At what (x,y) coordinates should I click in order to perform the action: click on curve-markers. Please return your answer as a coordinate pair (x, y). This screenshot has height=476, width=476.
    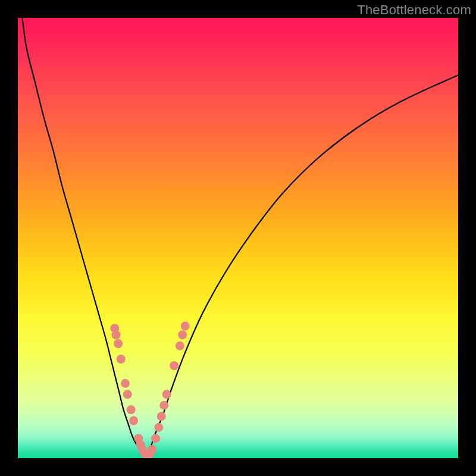
    Looking at the image, I should click on (150, 390).